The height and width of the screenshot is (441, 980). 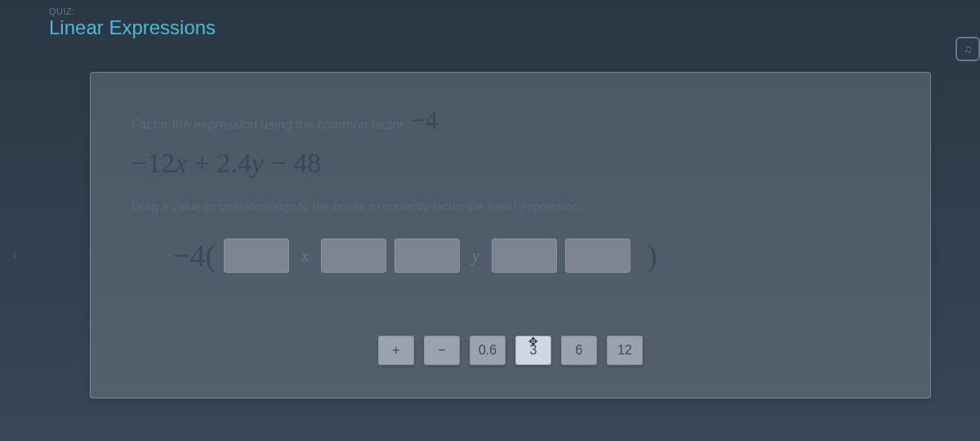 I want to click on page-header: QUIZ: Linear Expressions, so click(x=490, y=28).